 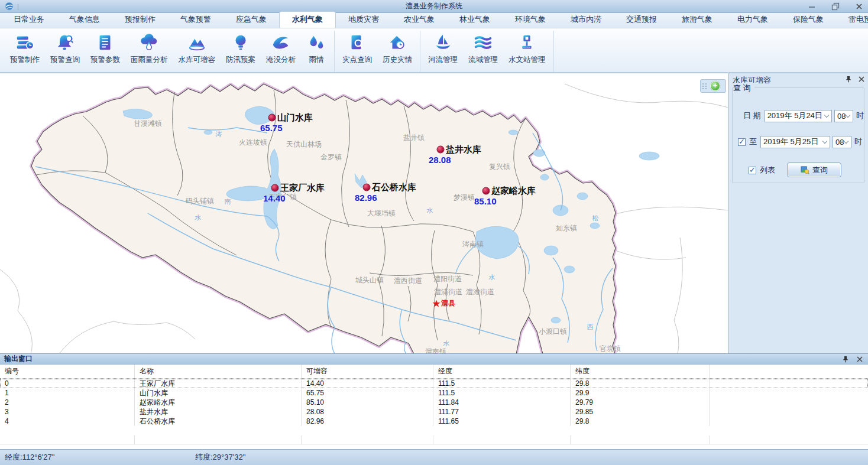 I want to click on table-row: 4石公桥水库82.96111.6529.8, so click(x=434, y=421).